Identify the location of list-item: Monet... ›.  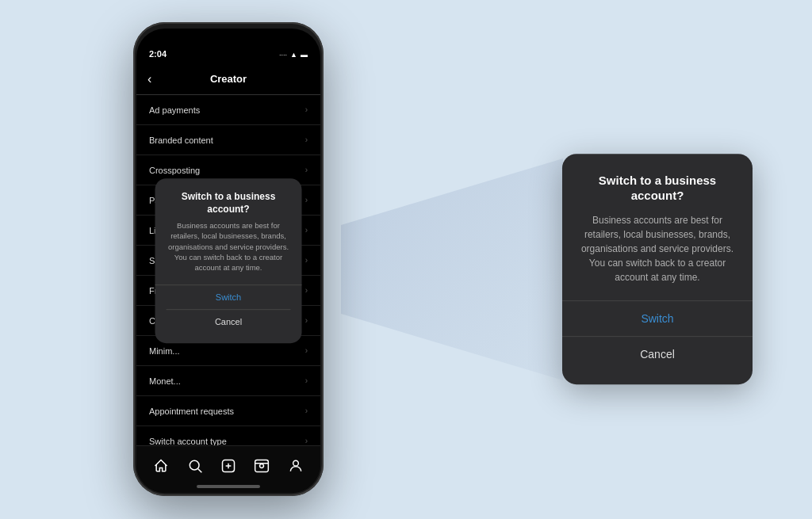
(228, 381).